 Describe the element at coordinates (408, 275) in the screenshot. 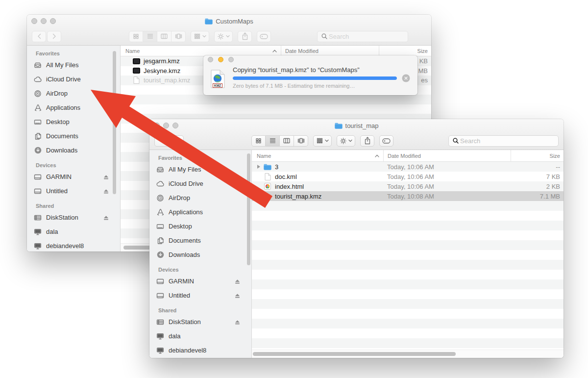

I see `empty-row` at that location.